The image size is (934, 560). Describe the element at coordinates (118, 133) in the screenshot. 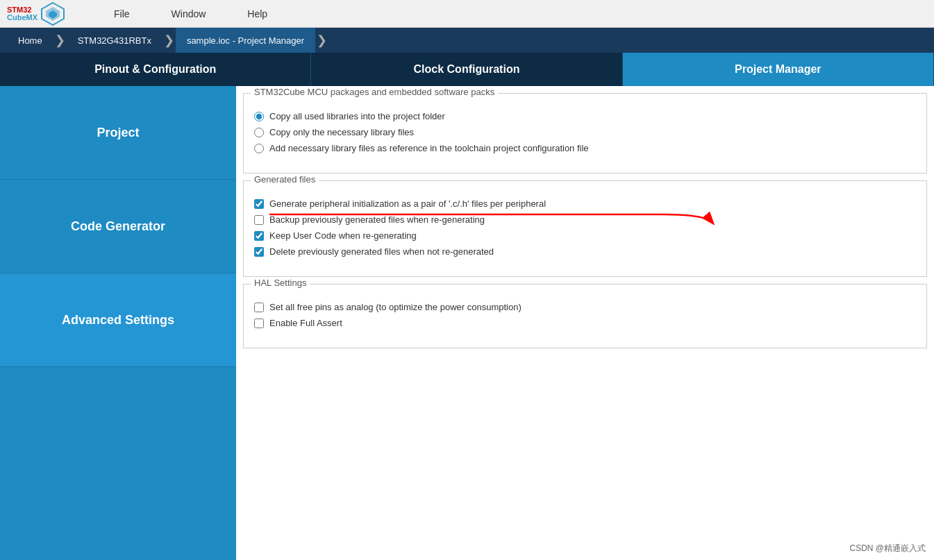

I see `sidebar-item-project: Project` at that location.